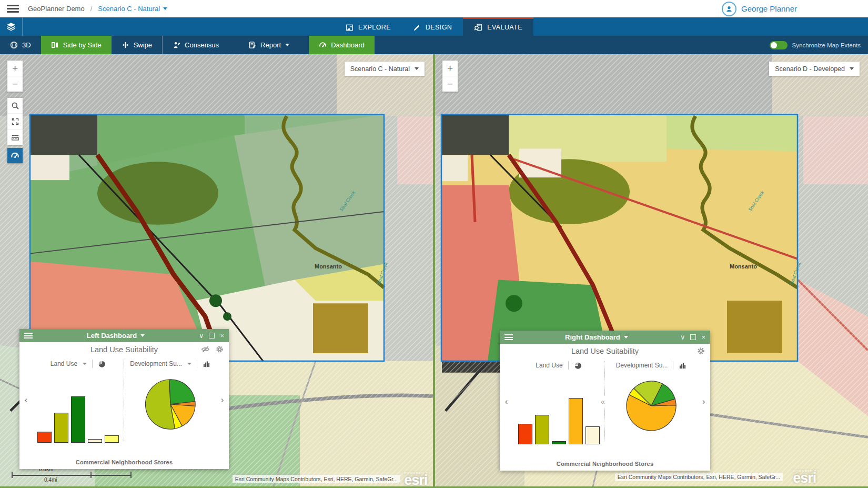  Describe the element at coordinates (826, 45) in the screenshot. I see `sync-extents-label: Synchronize Map Extents` at that location.